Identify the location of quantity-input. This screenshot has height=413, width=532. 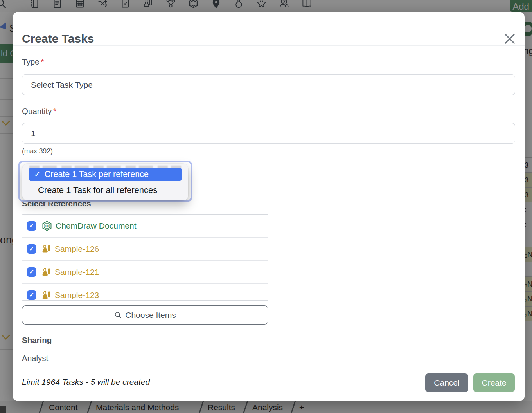
(268, 133).